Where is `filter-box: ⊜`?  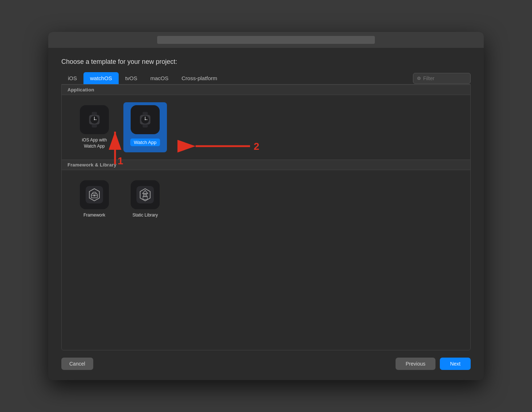
filter-box: ⊜ is located at coordinates (442, 78).